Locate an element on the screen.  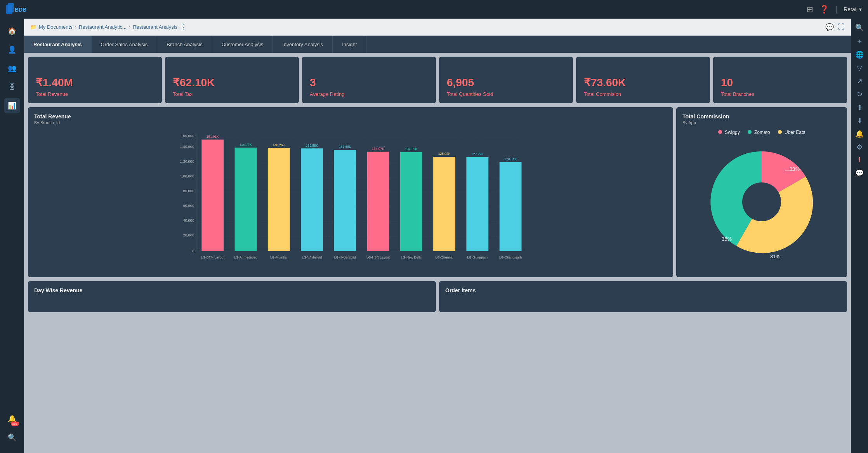
right-filter-icon: ▽ is located at coordinates (859, 68).